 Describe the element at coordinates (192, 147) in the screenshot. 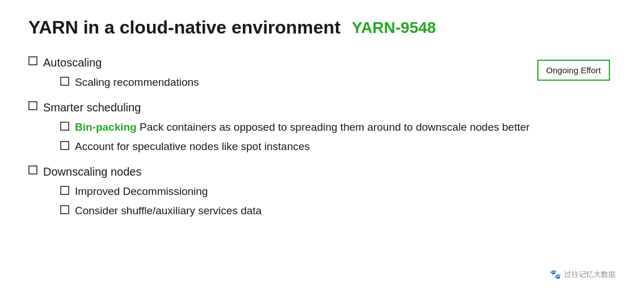

I see `item-label: Account for speculative nodes like spot …` at that location.